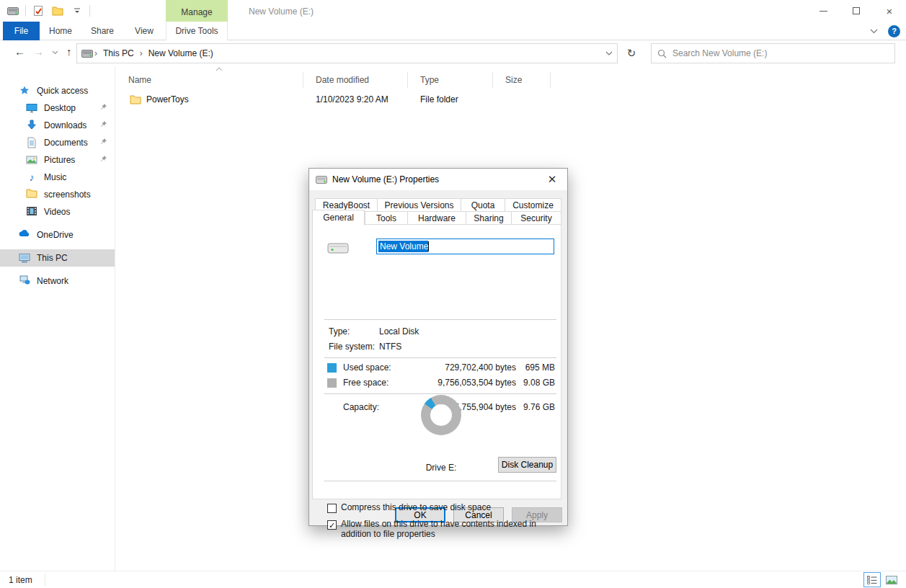 This screenshot has height=588, width=906. I want to click on item-count: 1 item, so click(20, 580).